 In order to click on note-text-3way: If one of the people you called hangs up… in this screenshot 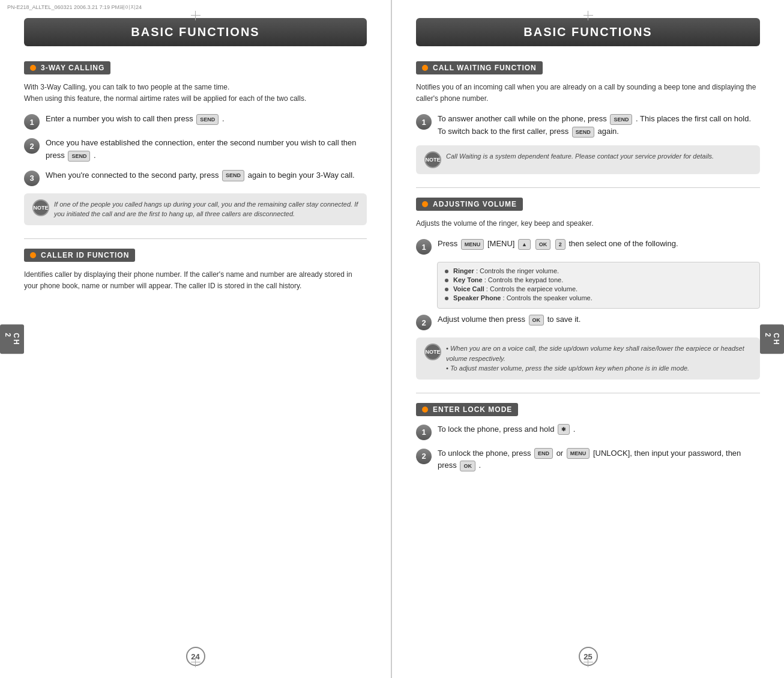, I will do `click(207, 209)`.